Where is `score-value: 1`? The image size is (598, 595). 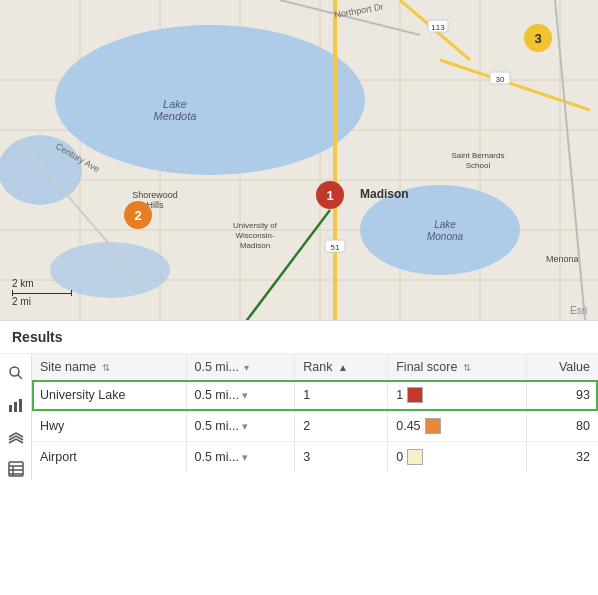
score-value: 1 is located at coordinates (400, 395).